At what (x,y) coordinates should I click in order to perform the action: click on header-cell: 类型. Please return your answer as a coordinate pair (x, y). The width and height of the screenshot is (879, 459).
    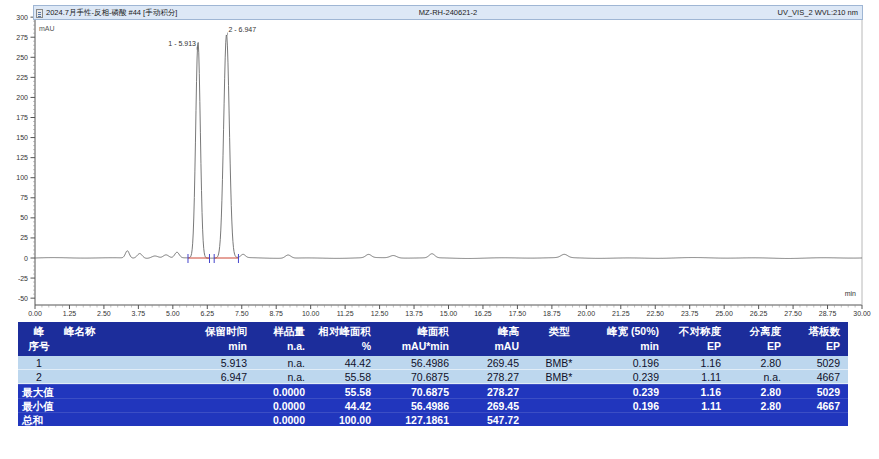
    Looking at the image, I should click on (559, 339).